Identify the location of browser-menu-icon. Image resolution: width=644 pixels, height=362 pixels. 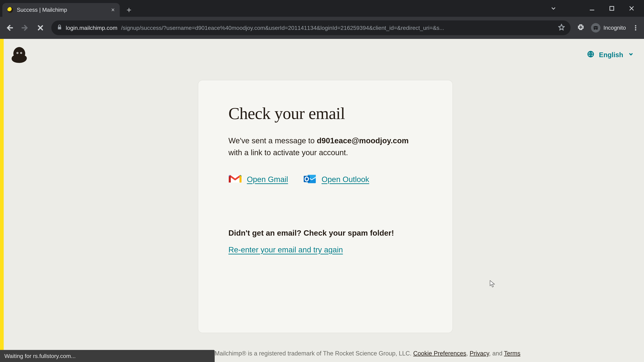
(636, 28).